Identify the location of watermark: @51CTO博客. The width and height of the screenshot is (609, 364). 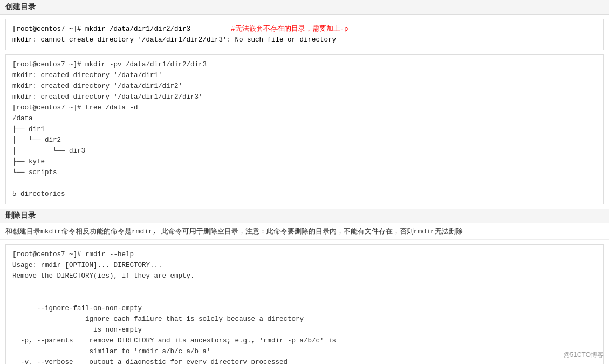
(584, 355).